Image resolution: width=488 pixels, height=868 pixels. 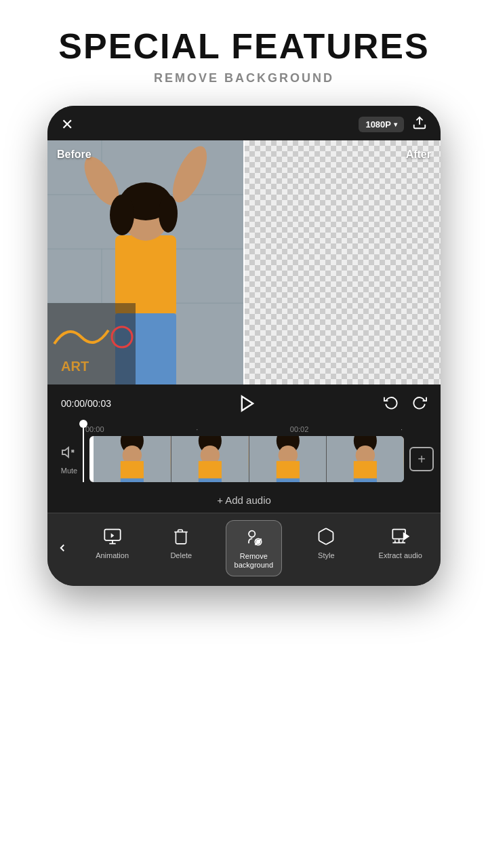 What do you see at coordinates (181, 536) in the screenshot?
I see `delete-icon` at bounding box center [181, 536].